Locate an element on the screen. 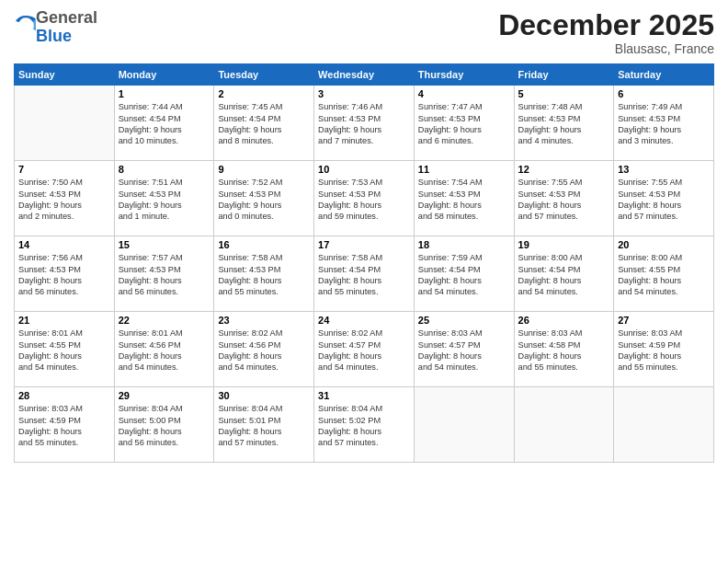 The image size is (728, 563). day-cell: 17Sunrise: 7:58 AMSunset: 4:54 PMDayligh… is located at coordinates (364, 274).